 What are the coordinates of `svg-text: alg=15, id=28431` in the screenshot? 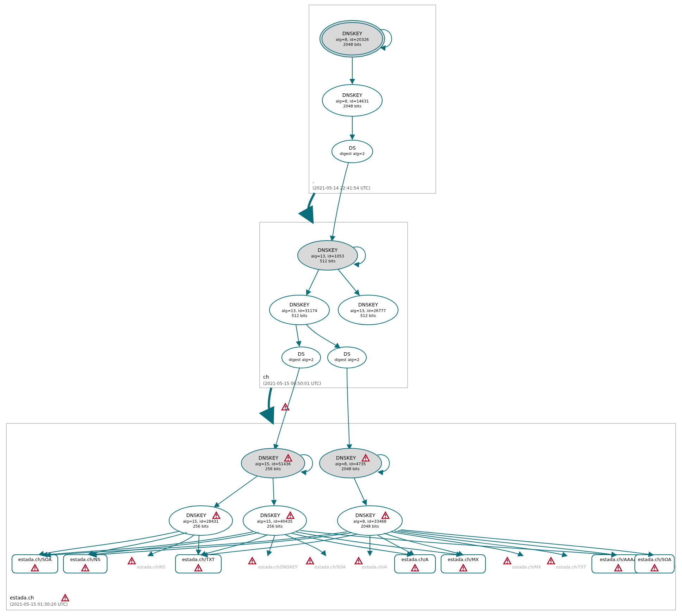 It's located at (201, 521).